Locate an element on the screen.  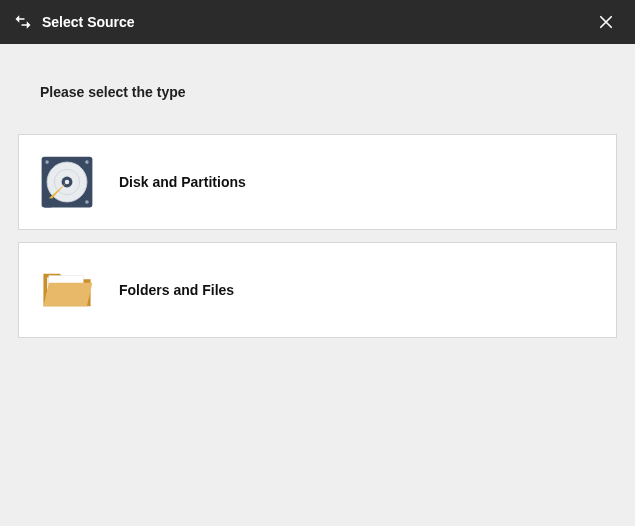
disk-icon is located at coordinates (67, 182).